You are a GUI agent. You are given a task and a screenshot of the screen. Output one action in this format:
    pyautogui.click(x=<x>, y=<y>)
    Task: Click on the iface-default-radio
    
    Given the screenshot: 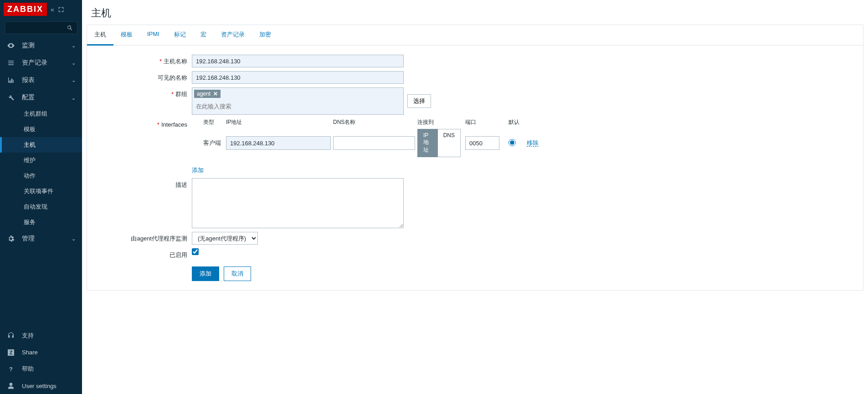 What is the action you would take?
    pyautogui.click(x=512, y=143)
    